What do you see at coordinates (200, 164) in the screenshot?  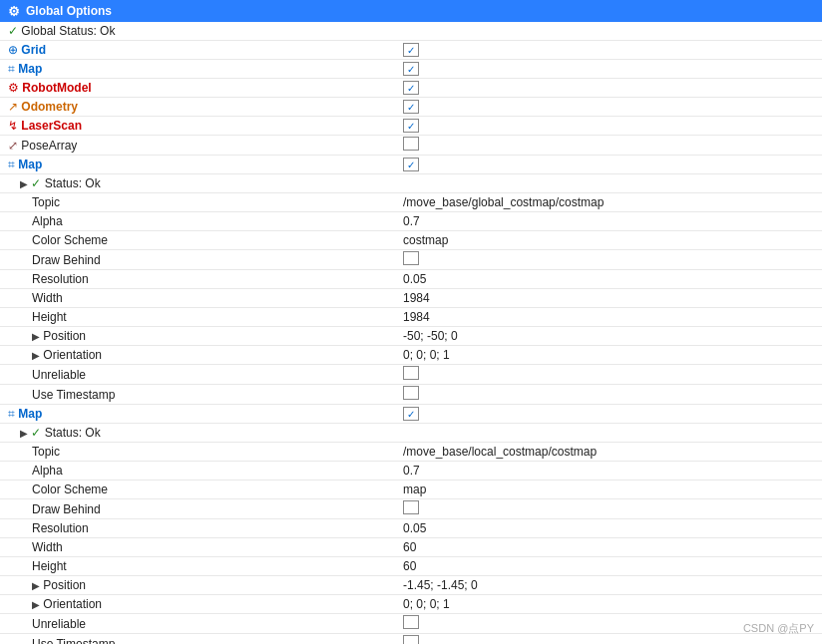 I see `item-label: ⌗ Map` at bounding box center [200, 164].